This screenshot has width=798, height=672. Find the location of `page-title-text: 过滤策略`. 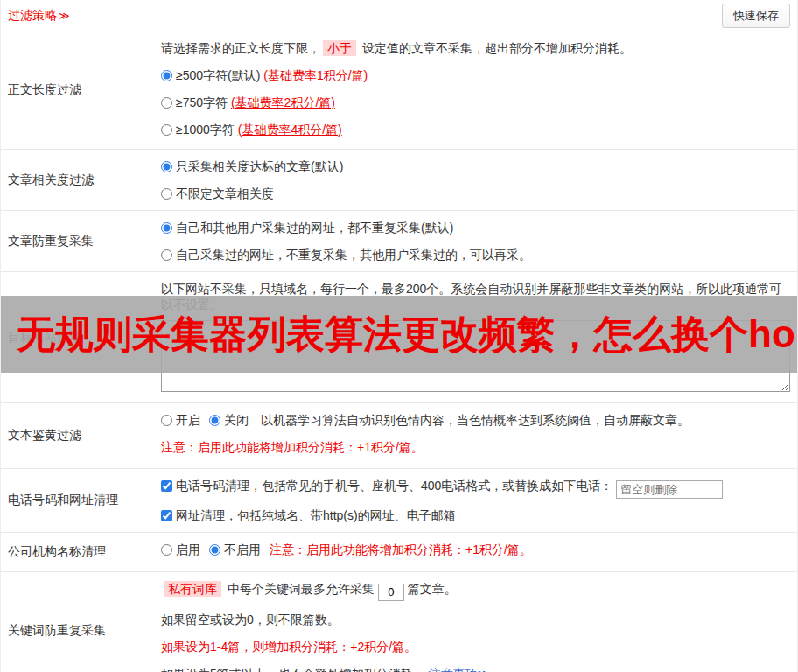

page-title-text: 过滤策略 is located at coordinates (32, 15).